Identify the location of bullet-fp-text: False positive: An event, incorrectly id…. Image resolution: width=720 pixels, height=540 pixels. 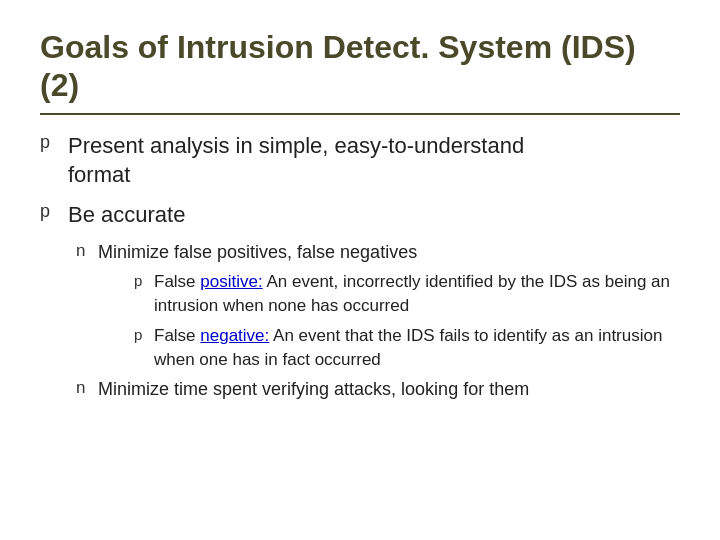
(417, 294).